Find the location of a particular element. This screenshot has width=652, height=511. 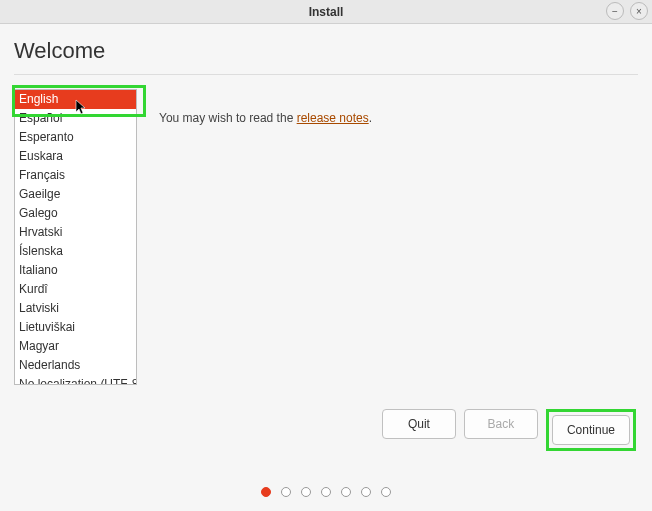

continue-button: Continue is located at coordinates (591, 430).